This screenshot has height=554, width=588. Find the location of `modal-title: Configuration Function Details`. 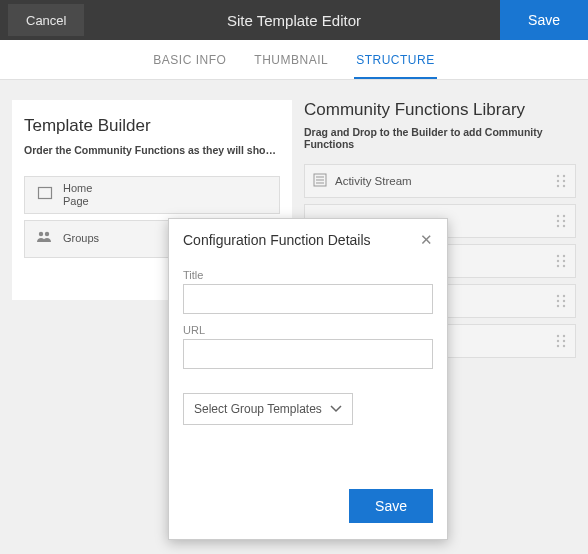

modal-title: Configuration Function Details is located at coordinates (277, 240).